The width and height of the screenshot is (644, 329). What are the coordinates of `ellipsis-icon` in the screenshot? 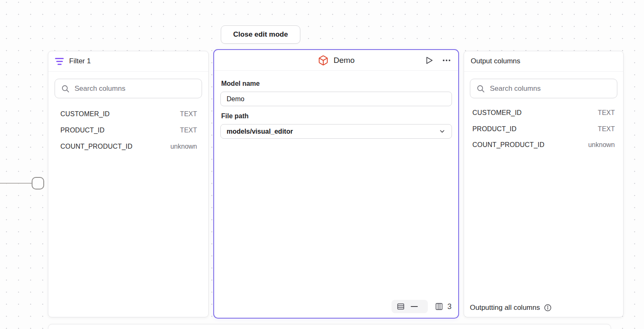 It's located at (447, 60).